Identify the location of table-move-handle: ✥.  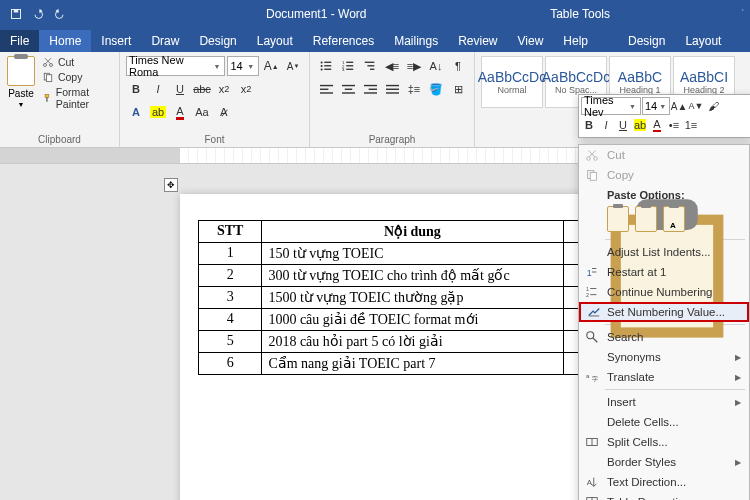
(171, 185).